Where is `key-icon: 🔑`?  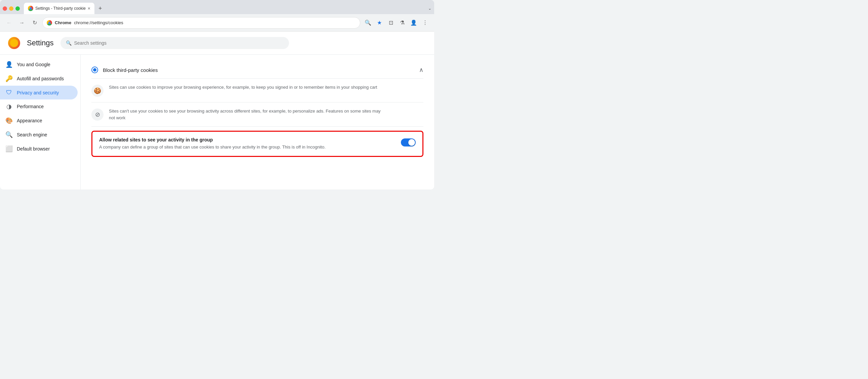 key-icon: 🔑 is located at coordinates (9, 78).